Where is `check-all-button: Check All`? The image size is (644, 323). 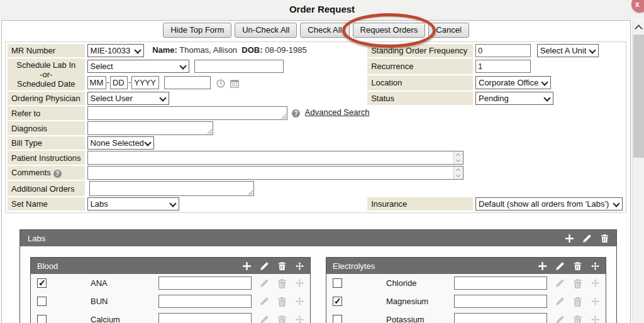
check-all-button: Check All is located at coordinates (325, 30).